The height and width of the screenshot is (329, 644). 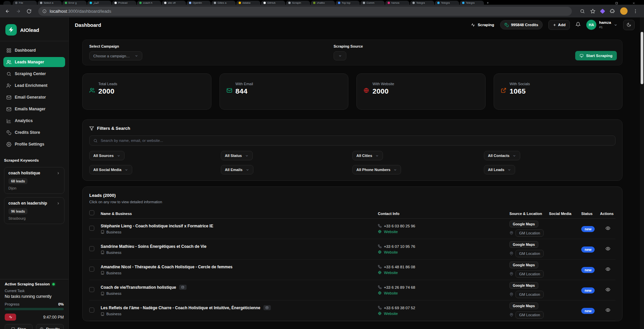 I want to click on scrollbar-thumb, so click(x=642, y=58).